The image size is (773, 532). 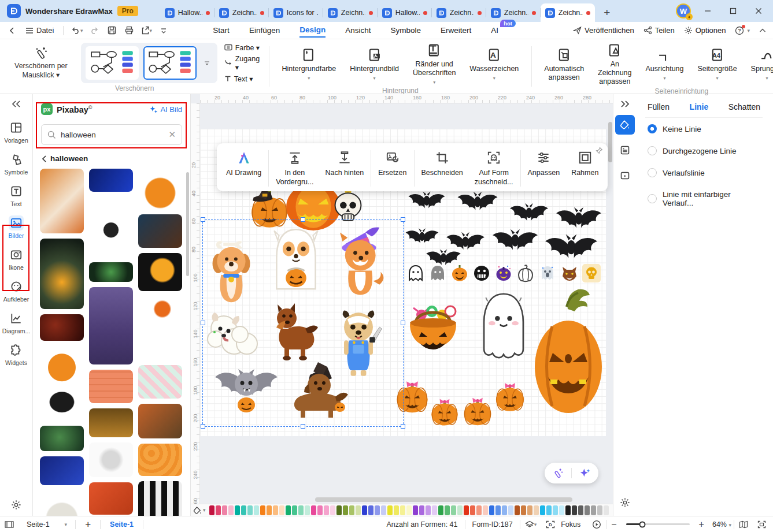 I want to click on image-result-sketch-ghost, so click(x=111, y=460).